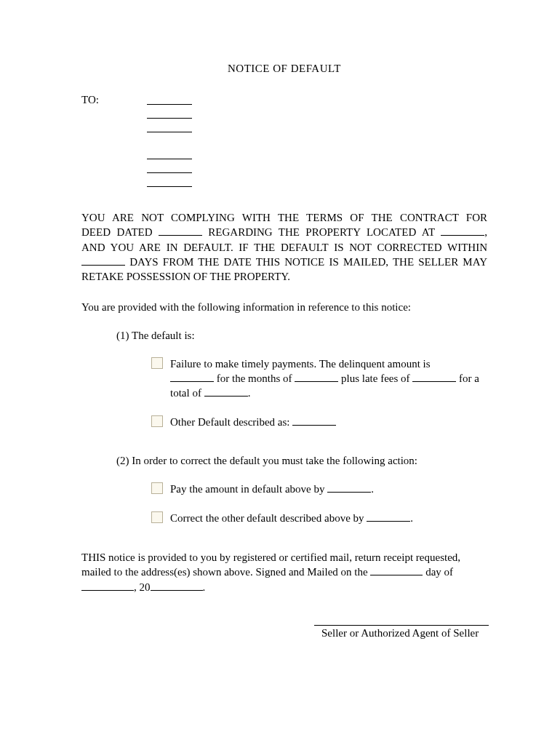  What do you see at coordinates (401, 633) in the screenshot?
I see `signature-label: Seller or Authorized Agent of Seller` at bounding box center [401, 633].